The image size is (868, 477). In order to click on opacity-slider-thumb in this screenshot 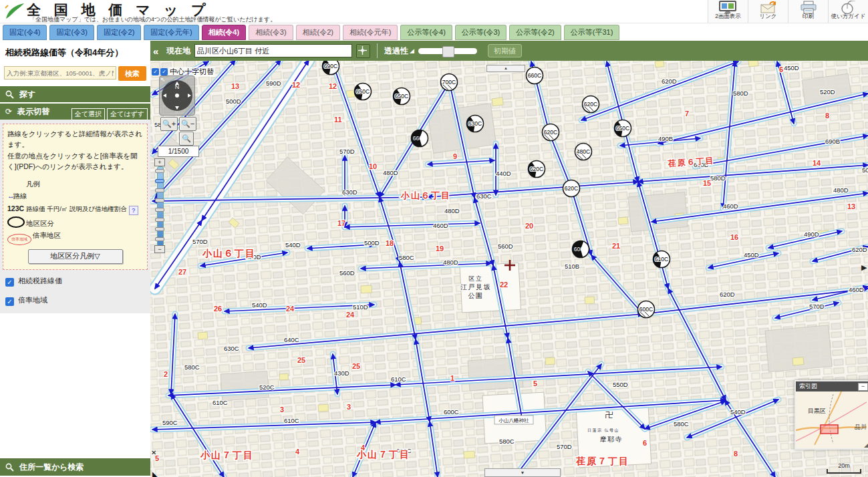, I will do `click(448, 52)`.